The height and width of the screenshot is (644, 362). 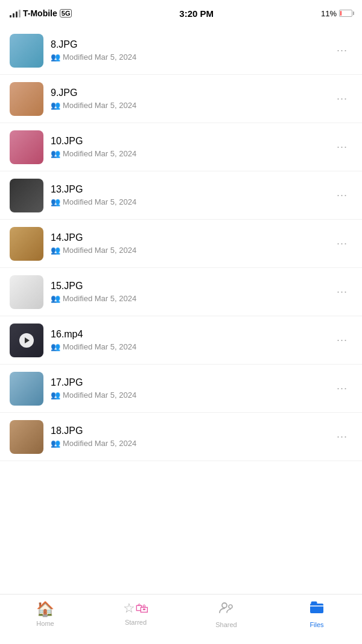 What do you see at coordinates (188, 190) in the screenshot?
I see `file-name: 13.JPG` at bounding box center [188, 190].